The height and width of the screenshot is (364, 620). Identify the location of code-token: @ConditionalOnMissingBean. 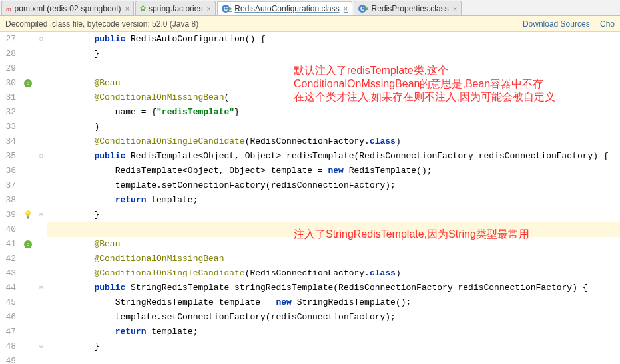
(158, 258).